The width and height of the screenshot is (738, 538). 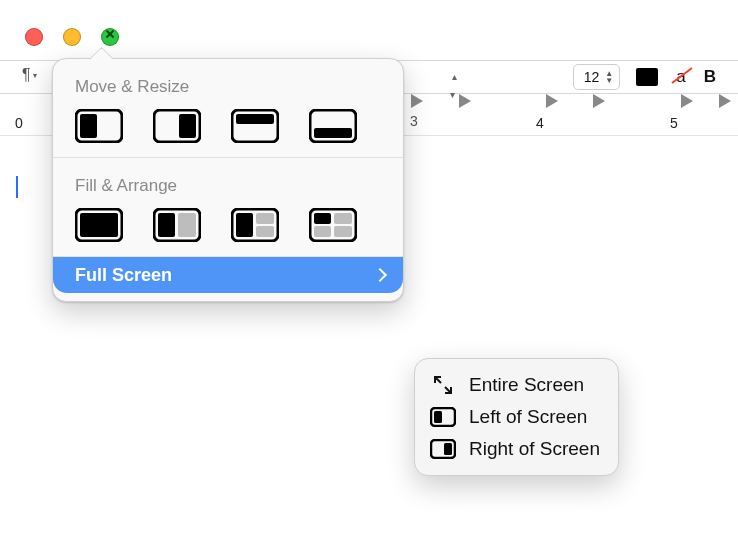 I want to click on fullscreen-window-button, so click(x=110, y=37).